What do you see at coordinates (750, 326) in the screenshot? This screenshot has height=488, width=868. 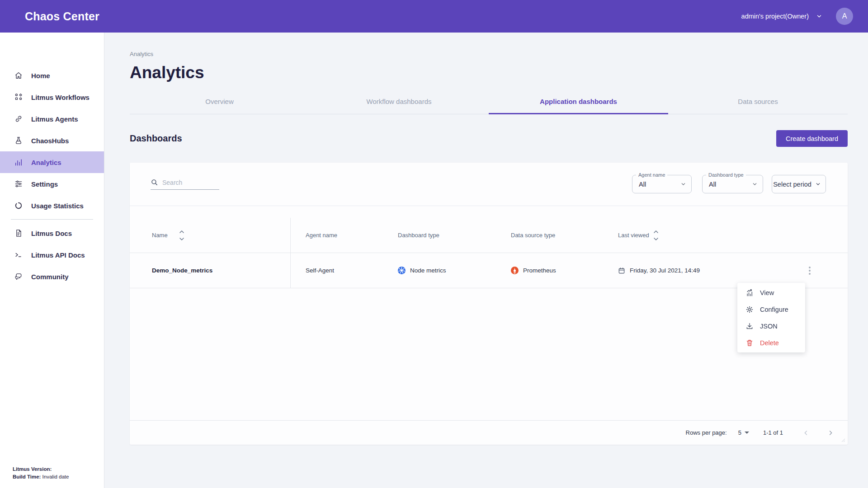 I see `download-icon` at bounding box center [750, 326].